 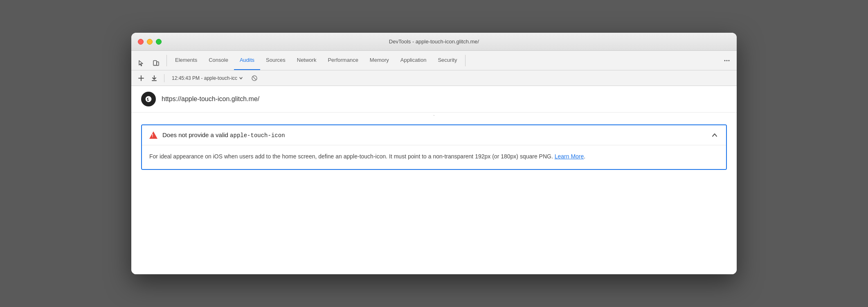 I want to click on devtools-tabs-bar: Elements Console Audits Sources Network …, so click(x=434, y=61).